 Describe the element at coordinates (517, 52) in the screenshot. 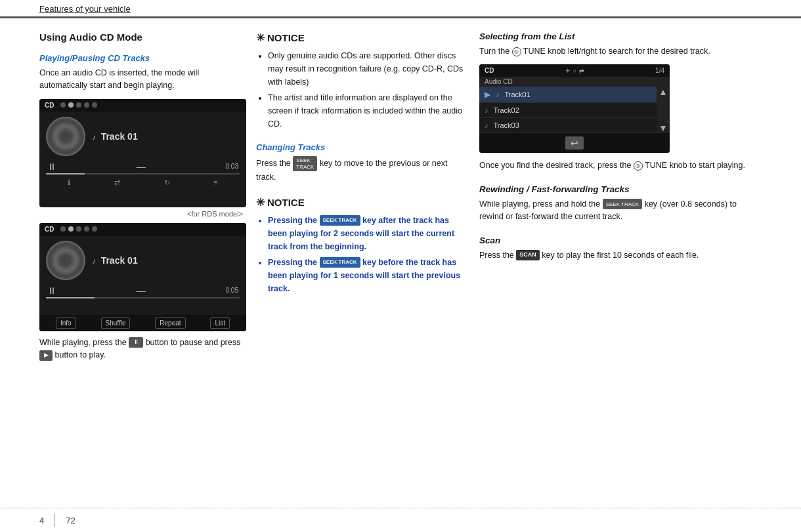

I see `tune-circle-1: ◎` at that location.